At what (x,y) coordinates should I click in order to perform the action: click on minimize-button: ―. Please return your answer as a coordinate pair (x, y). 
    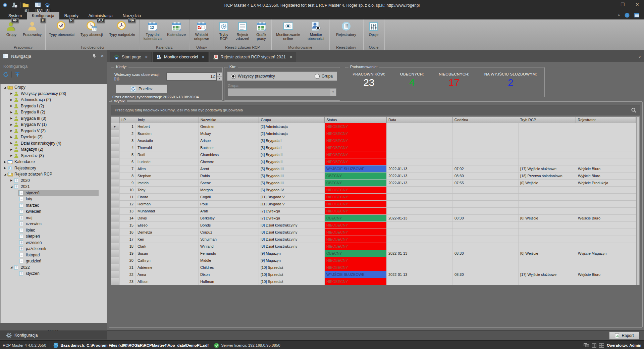
    Looking at the image, I should click on (608, 5).